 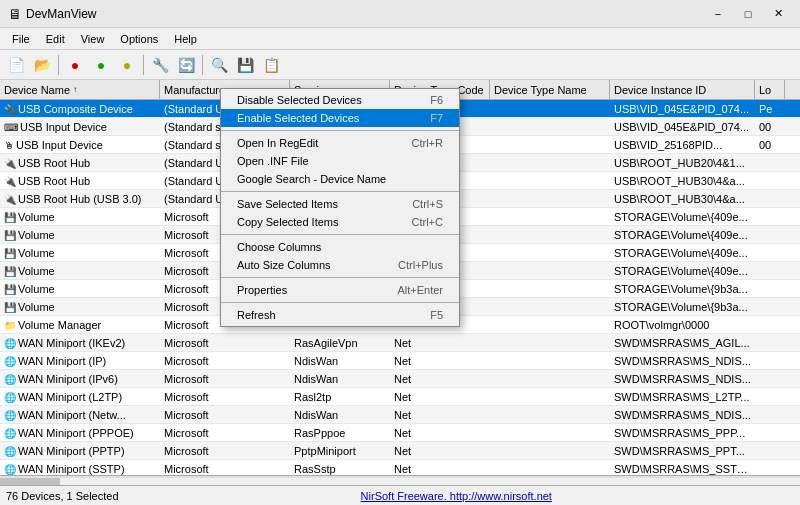 What do you see at coordinates (298, 118) in the screenshot?
I see `ctx-item-label: Enable Selected Devices` at bounding box center [298, 118].